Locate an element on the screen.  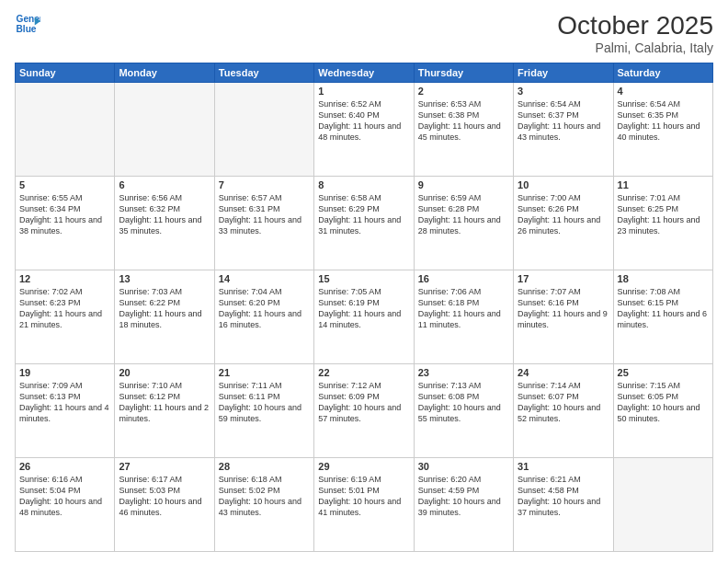
calendar-cell: 30Sunrise: 6:20 AM Sunset: 4:59 PM Dayli… is located at coordinates (463, 505).